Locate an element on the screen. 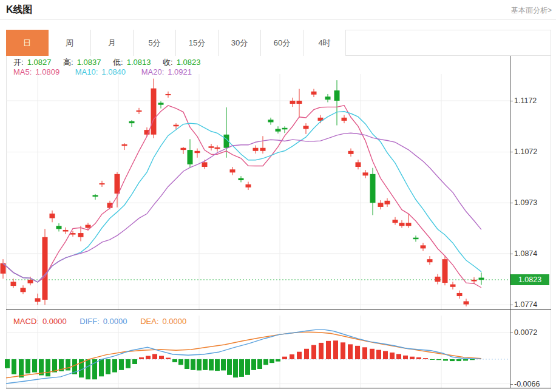 Image resolution: width=556 pixels, height=392 pixels. period-tab-bar: 日 周 月 5分 15分 30分 60分 4时 is located at coordinates (279, 42).